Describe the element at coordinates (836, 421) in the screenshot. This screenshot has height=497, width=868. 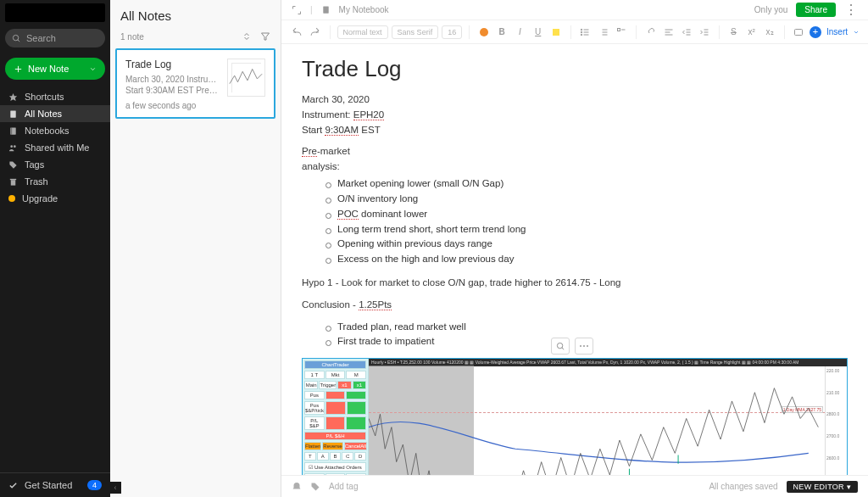
I see `y-axis: 220.00210.002800.02700.02600.02570.02550…` at that location.